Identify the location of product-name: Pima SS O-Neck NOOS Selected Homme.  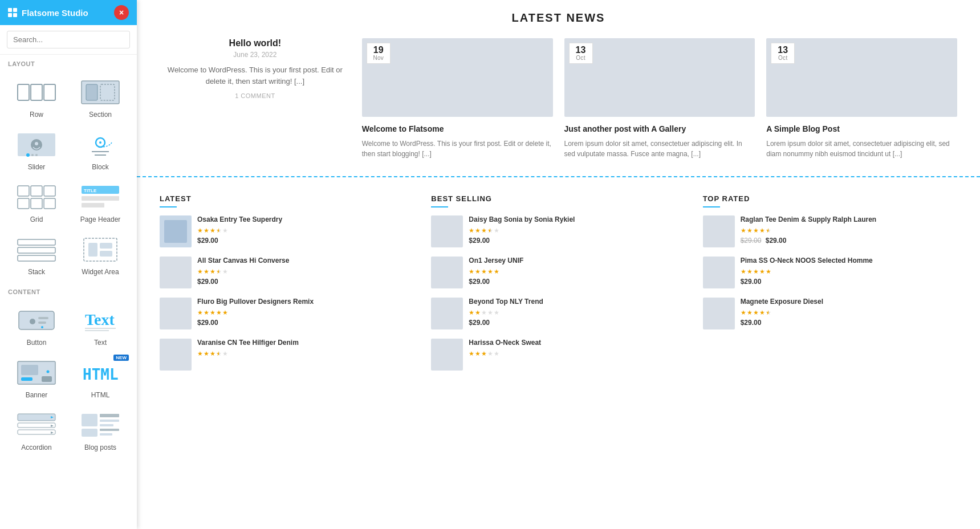
(849, 261).